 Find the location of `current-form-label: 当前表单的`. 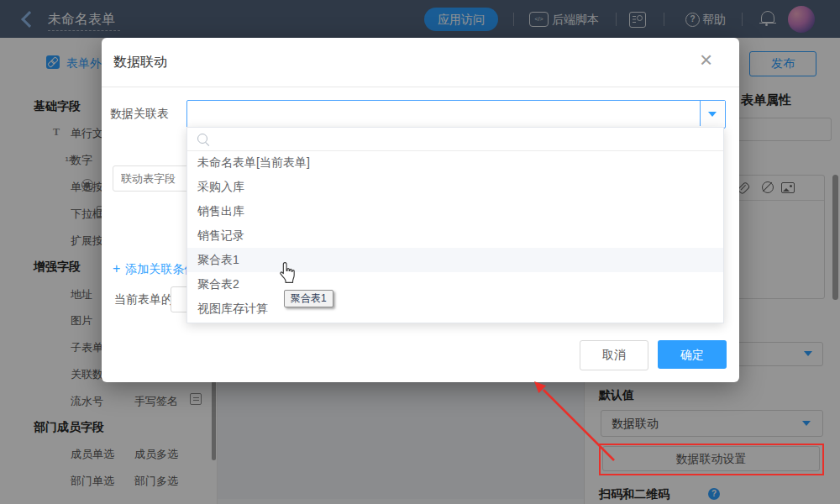

current-form-label: 当前表单的 is located at coordinates (144, 300).